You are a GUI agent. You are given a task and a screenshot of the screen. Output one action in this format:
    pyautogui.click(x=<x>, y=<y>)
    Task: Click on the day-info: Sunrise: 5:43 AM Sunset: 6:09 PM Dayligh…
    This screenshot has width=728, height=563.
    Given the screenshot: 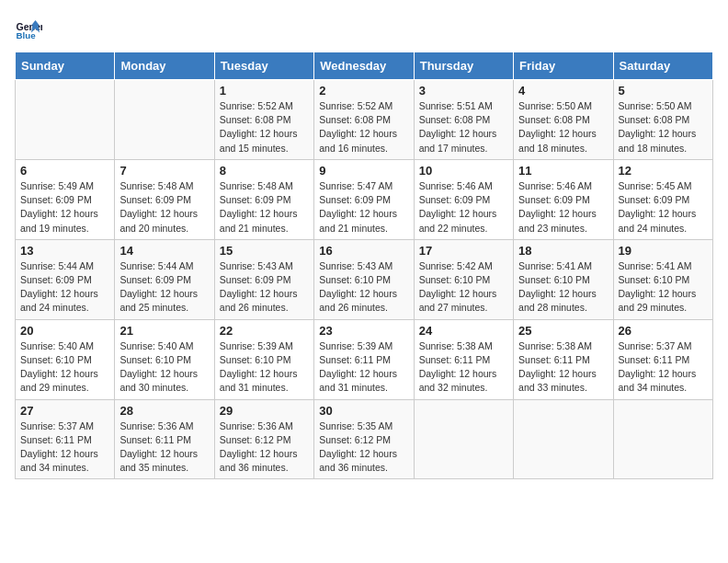 What is the action you would take?
    pyautogui.click(x=265, y=287)
    